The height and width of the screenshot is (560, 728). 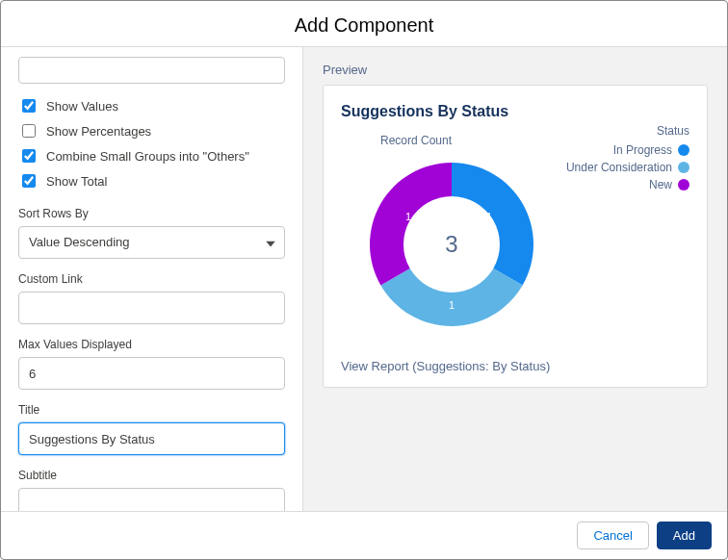 What do you see at coordinates (29, 156) in the screenshot?
I see `combine-small-checkbox` at bounding box center [29, 156].